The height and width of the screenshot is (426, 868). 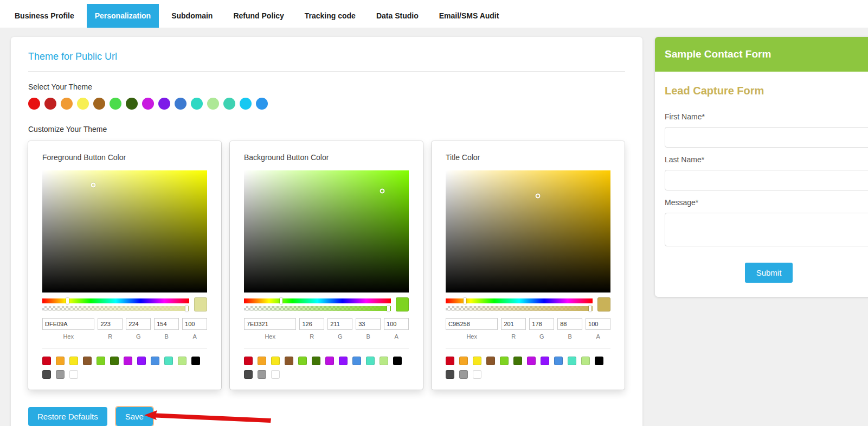 I want to click on restore-defaults-button: Restore Defaults, so click(x=68, y=417).